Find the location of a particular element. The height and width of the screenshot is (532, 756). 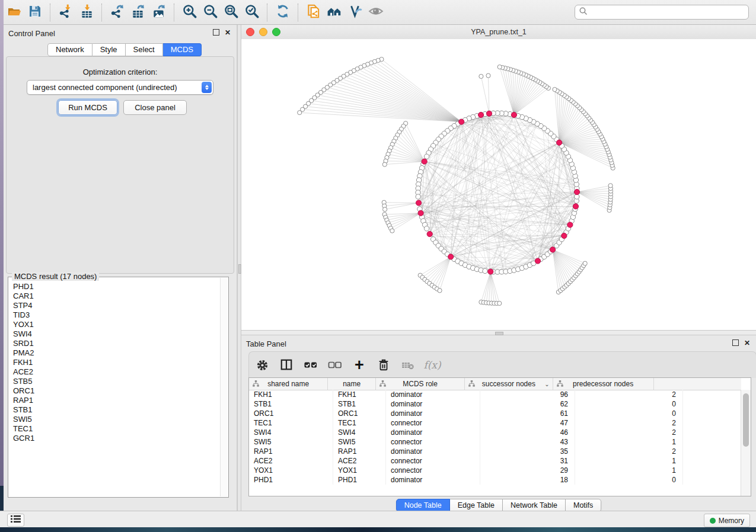

export-table-button is located at coordinates (138, 12).